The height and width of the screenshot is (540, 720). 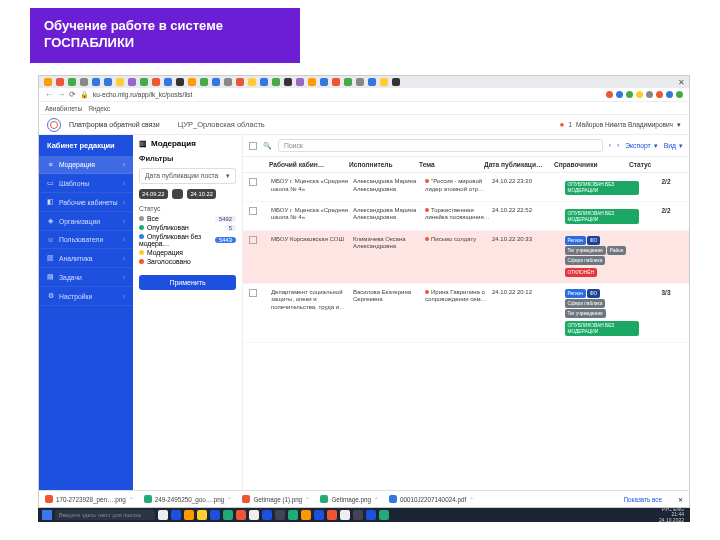 I want to click on browser-tabstrip: ✕, so click(x=364, y=82).